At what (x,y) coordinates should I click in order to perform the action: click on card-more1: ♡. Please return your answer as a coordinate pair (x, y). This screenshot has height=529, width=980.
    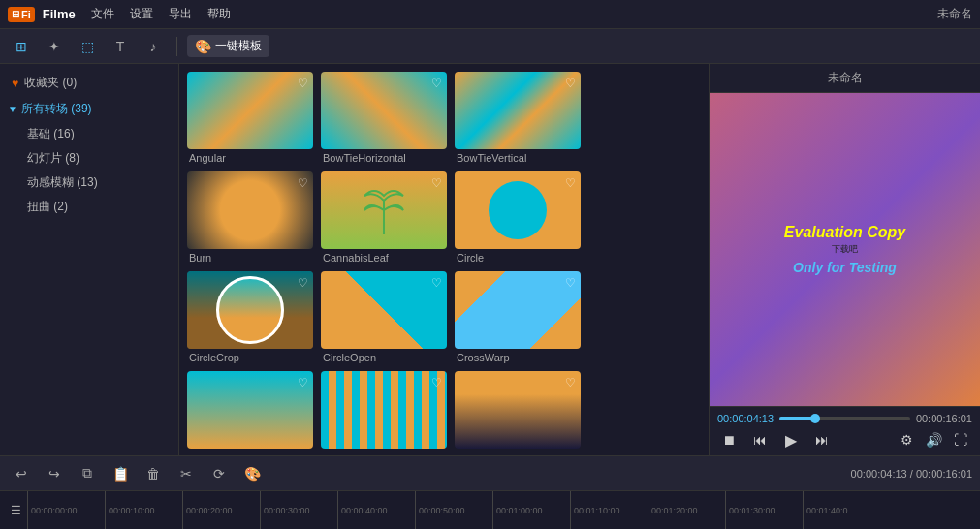
    Looking at the image, I should click on (250, 411).